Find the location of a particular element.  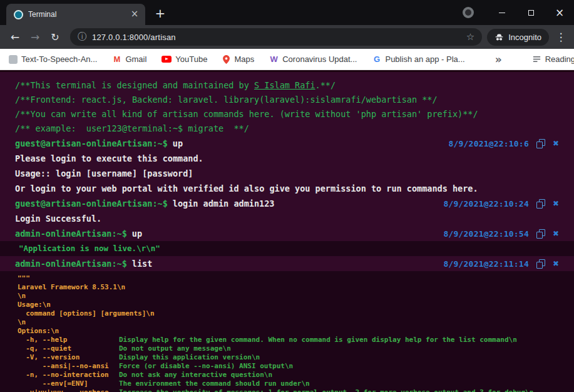

terminal-comment: /** example: user123@terminal:~$ migrate… is located at coordinates (287, 129).